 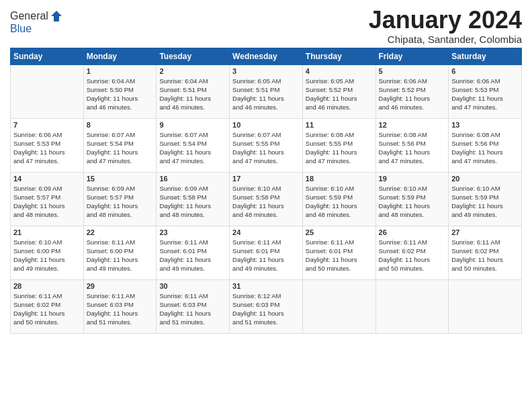 I want to click on col-header-thursday: Thursday, so click(x=339, y=56).